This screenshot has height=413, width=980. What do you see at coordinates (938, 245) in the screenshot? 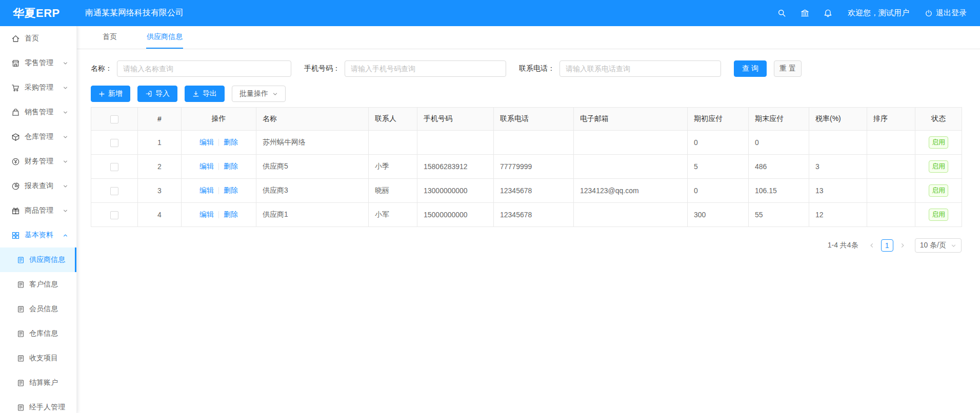
I see `page-size-select: 10 条/页` at bounding box center [938, 245].